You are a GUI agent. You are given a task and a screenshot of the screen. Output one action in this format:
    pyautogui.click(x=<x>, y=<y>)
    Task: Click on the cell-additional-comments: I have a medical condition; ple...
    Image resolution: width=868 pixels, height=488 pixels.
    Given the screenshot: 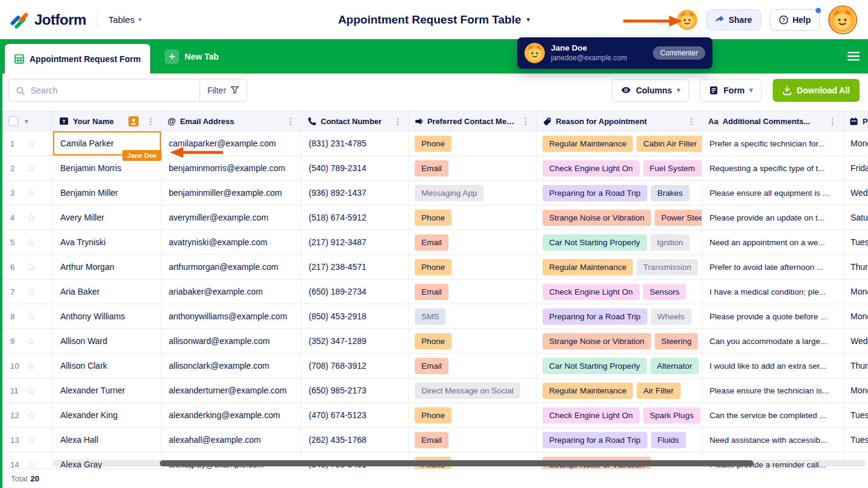 What is the action you would take?
    pyautogui.click(x=773, y=292)
    